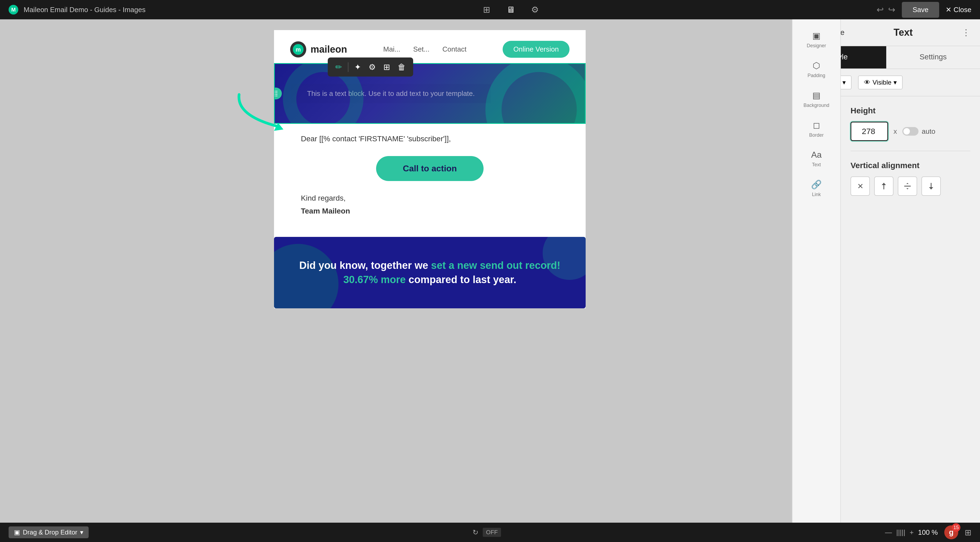 This screenshot has height=542, width=980. Describe the element at coordinates (912, 532) in the screenshot. I see `zoom-in-icon: +` at that location.